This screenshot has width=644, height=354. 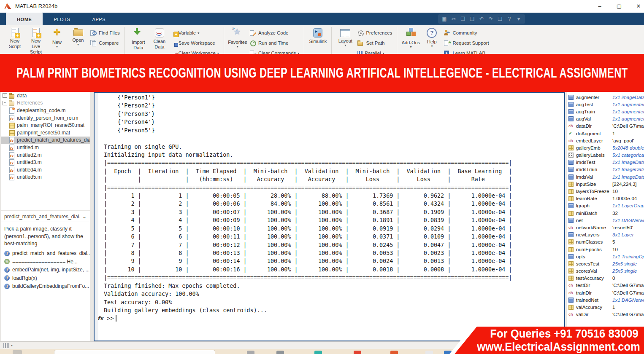 What do you see at coordinates (605, 307) in the screenshot?
I see `workspace-row: valAccuracy1` at bounding box center [605, 307].